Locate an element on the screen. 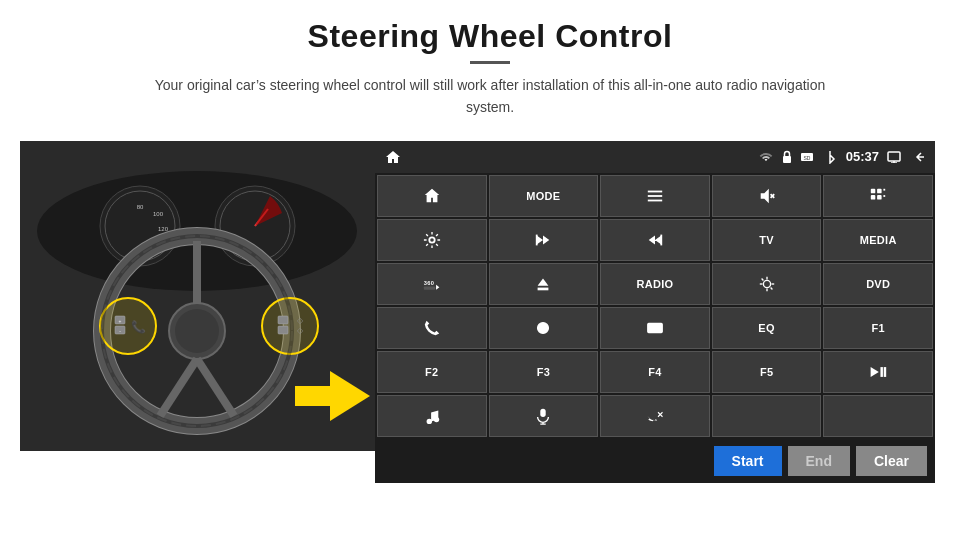  btn-f3: F3 is located at coordinates (544, 372).